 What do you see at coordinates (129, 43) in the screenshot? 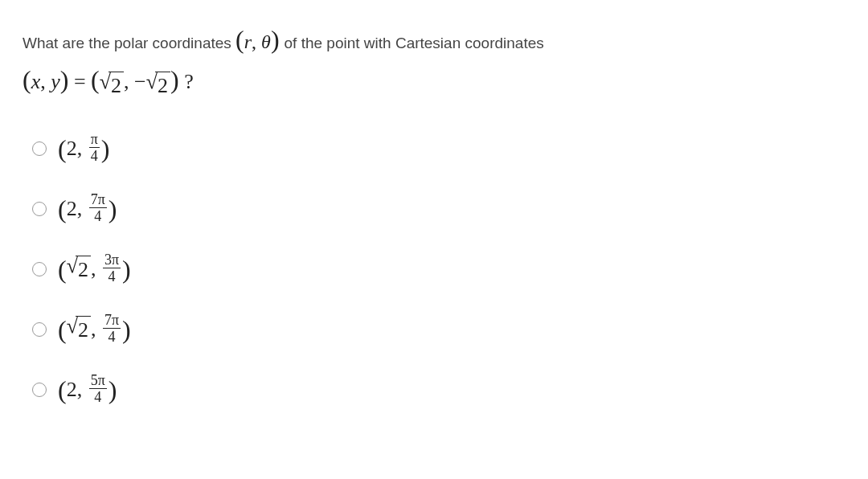
I see `question-prefix: What are the polar coordinates` at bounding box center [129, 43].